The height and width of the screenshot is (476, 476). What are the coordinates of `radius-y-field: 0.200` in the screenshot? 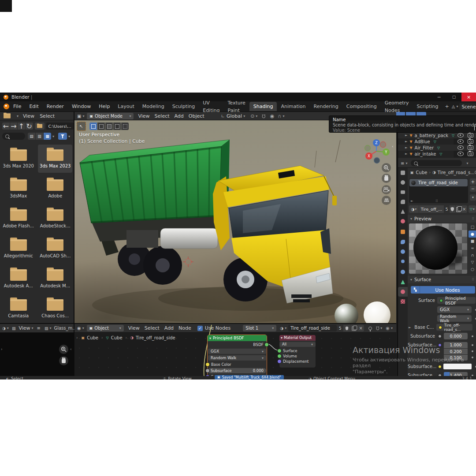 It's located at (456, 352).